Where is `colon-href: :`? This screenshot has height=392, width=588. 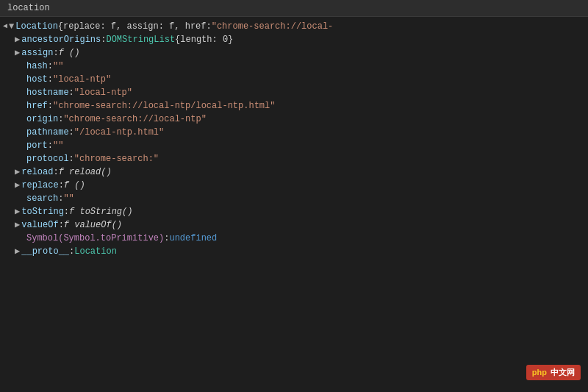
colon-href: : is located at coordinates (50, 106).